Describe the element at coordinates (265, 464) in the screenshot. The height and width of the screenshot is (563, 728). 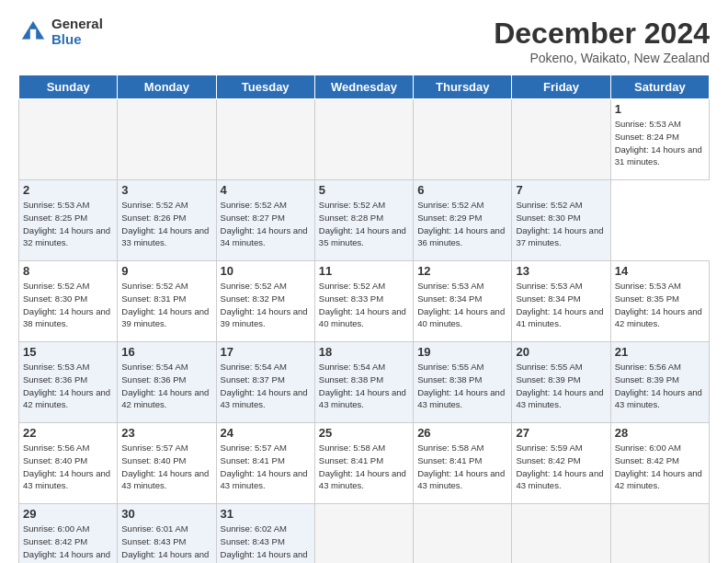
I see `table-row: 24Sunrise: 5:57 AMSunset: 8:41 PMDayligh…` at that location.